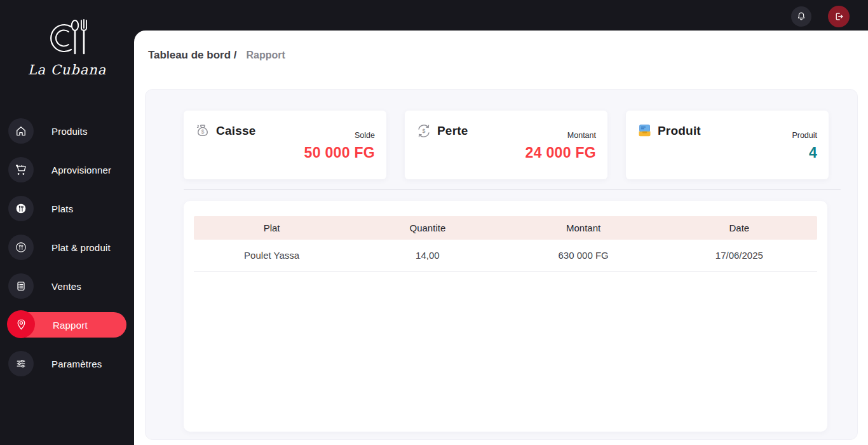 This screenshot has width=868, height=445. Describe the element at coordinates (192, 55) in the screenshot. I see `breadcrumb-section: Tableau de bord /` at that location.